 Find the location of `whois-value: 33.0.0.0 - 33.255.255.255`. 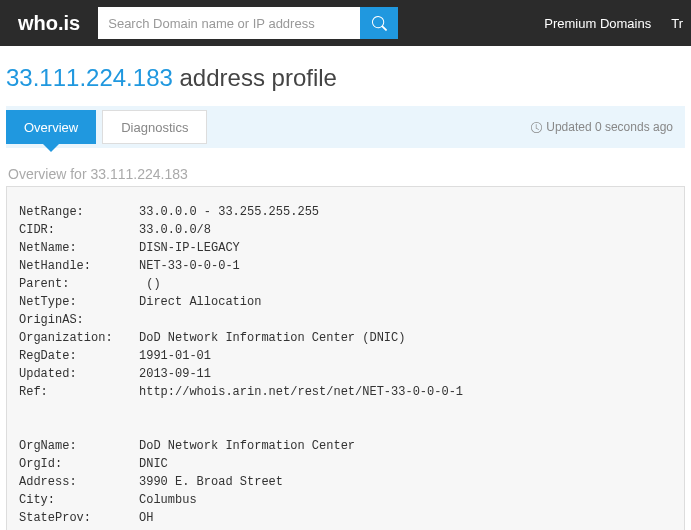

whois-value: 33.0.0.0 - 33.255.255.255 is located at coordinates (229, 212).